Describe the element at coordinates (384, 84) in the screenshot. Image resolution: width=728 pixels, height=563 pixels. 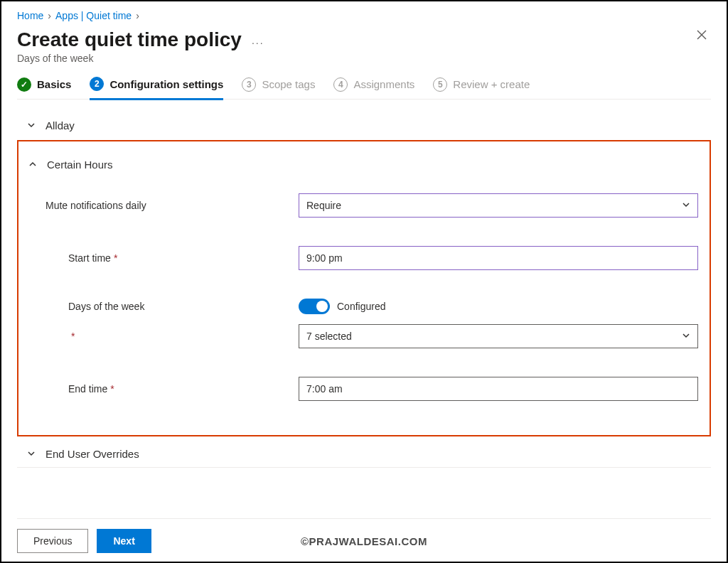
I see `step-label: Assignments` at that location.